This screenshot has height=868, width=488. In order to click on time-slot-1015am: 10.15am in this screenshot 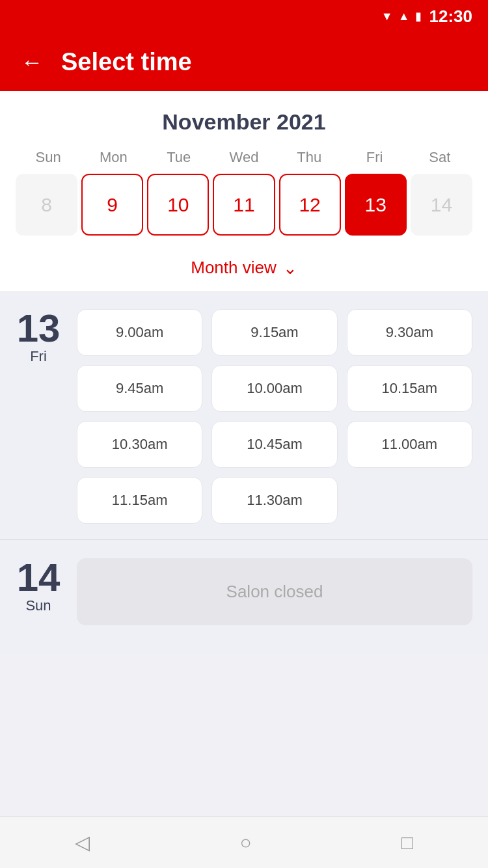, I will do `click(410, 388)`.